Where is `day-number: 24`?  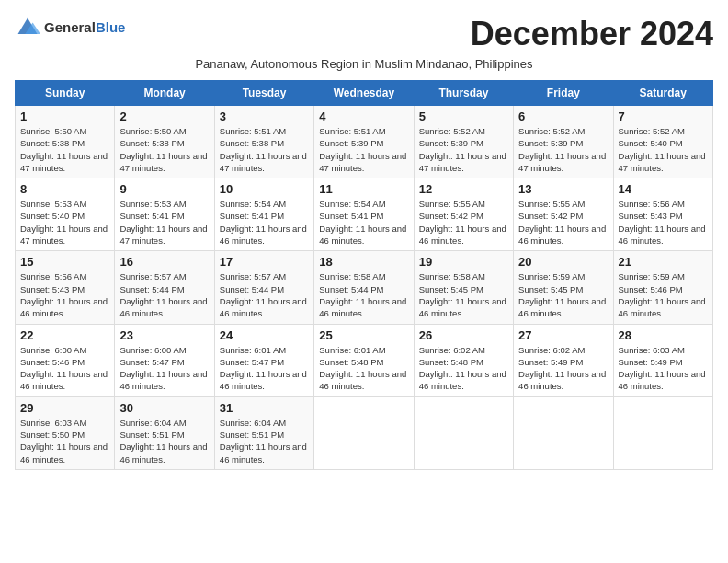
day-number: 24 is located at coordinates (265, 335).